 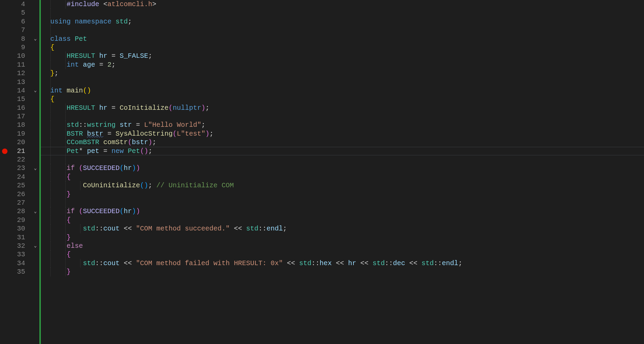 What do you see at coordinates (343, 186) in the screenshot?
I see `code-line: CoUninitialize(); // Uninitialize COM` at bounding box center [343, 186].